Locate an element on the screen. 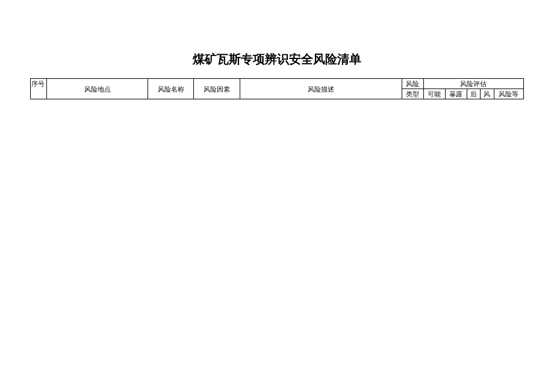 Image resolution: width=554 pixels, height=392 pixels. document-title: 煤矿瓦斯专项辨识安全风险清单 is located at coordinates (277, 59).